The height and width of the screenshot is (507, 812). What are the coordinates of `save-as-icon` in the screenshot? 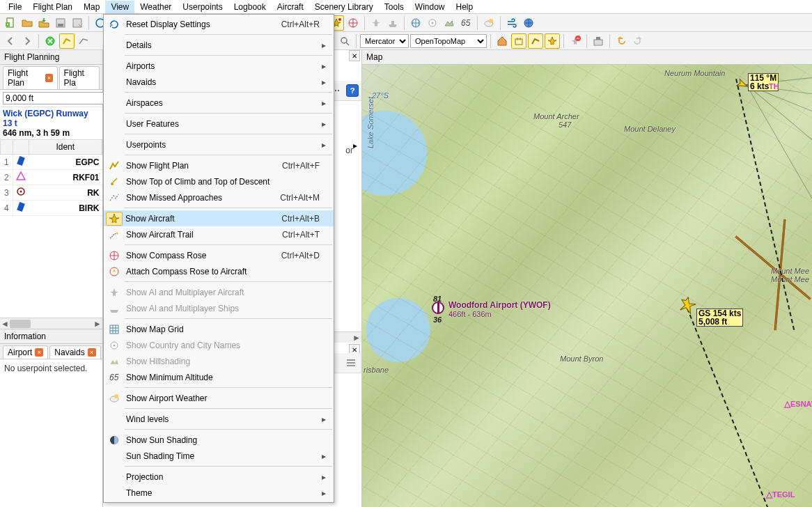 It's located at (77, 23).